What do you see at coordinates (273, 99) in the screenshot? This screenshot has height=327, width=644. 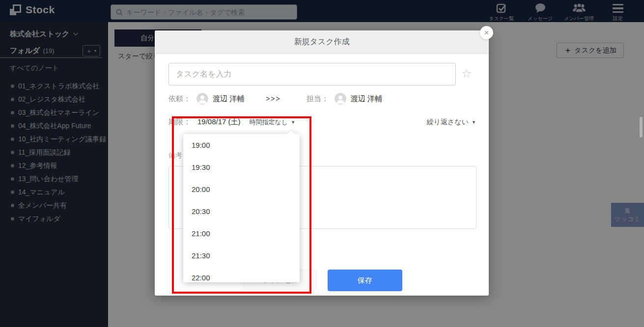 I see `arrow-chain: >>>` at bounding box center [273, 99].